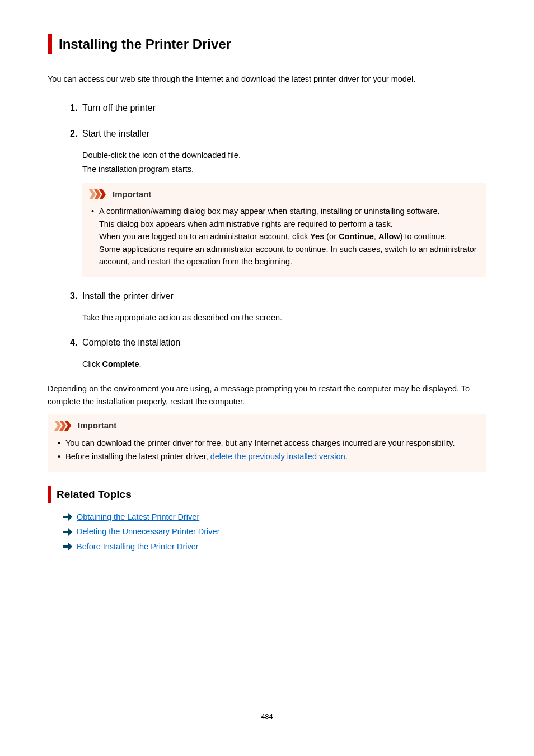 Image resolution: width=534 pixels, height=756 pixels. Describe the element at coordinates (116, 134) in the screenshot. I see `step-title: Start the installer` at that location.